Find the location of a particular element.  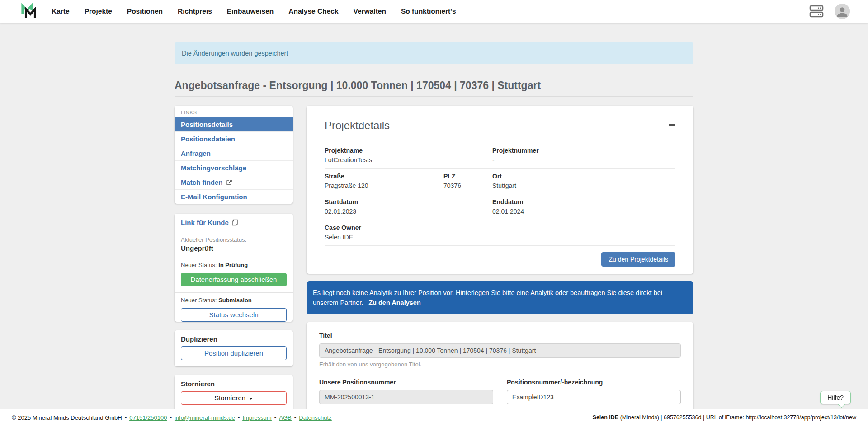

logo-icon is located at coordinates (29, 11).